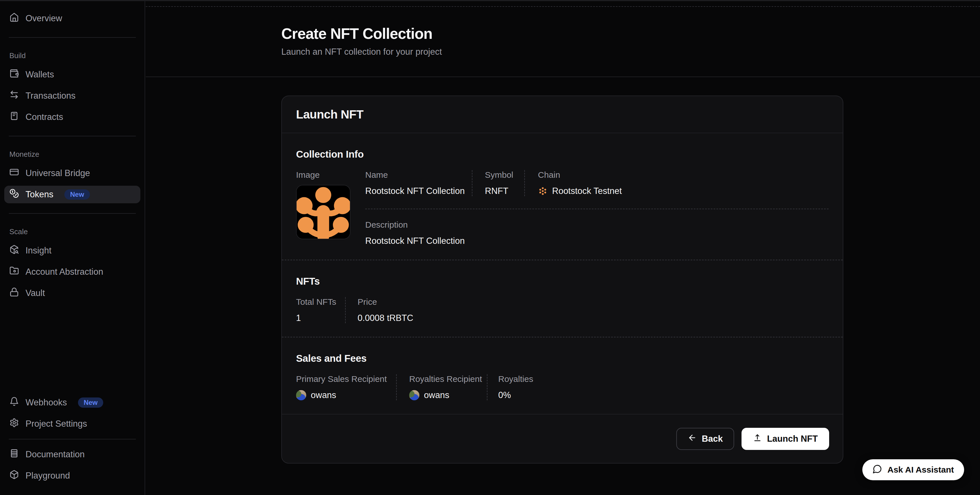 This screenshot has width=980, height=495. What do you see at coordinates (64, 272) in the screenshot?
I see `sidebar-item-label: Account Abstraction` at bounding box center [64, 272].